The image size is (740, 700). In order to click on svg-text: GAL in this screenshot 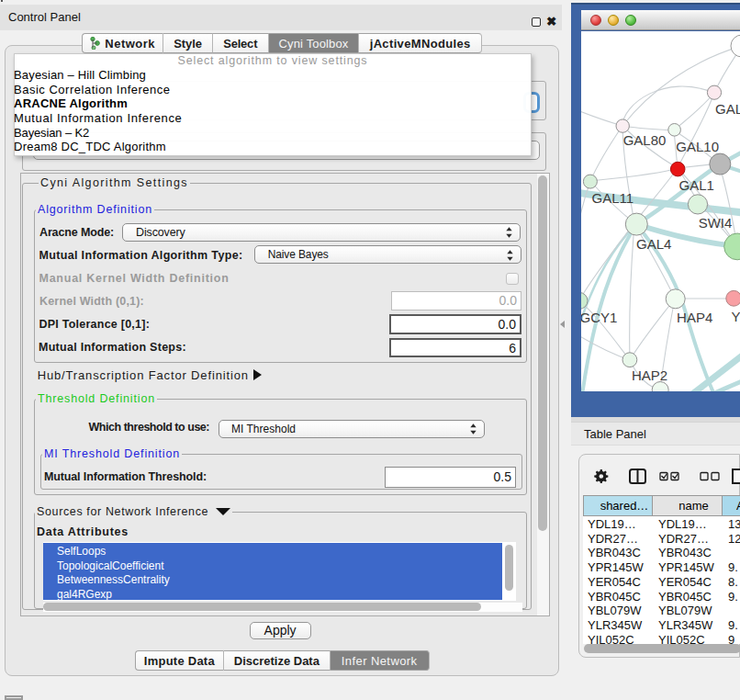, I will do `click(727, 108)`.